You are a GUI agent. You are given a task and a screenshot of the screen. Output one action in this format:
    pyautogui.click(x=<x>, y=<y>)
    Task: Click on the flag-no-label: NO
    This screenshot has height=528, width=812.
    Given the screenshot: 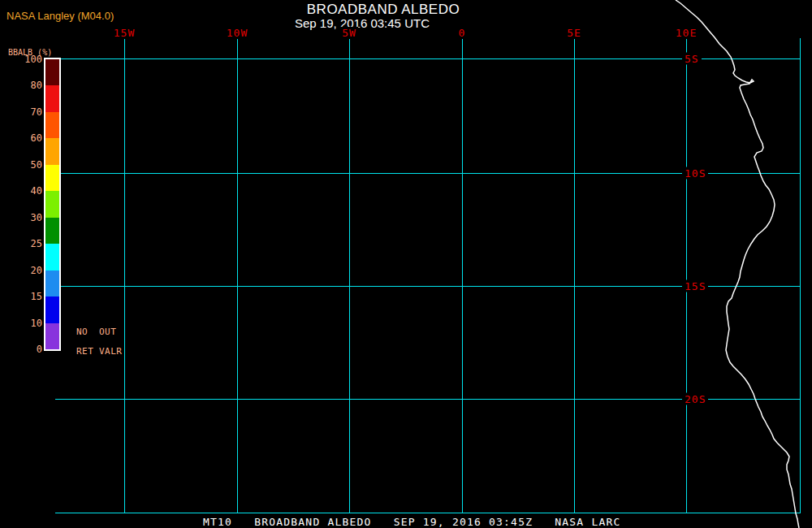 What is the action you would take?
    pyautogui.click(x=82, y=331)
    